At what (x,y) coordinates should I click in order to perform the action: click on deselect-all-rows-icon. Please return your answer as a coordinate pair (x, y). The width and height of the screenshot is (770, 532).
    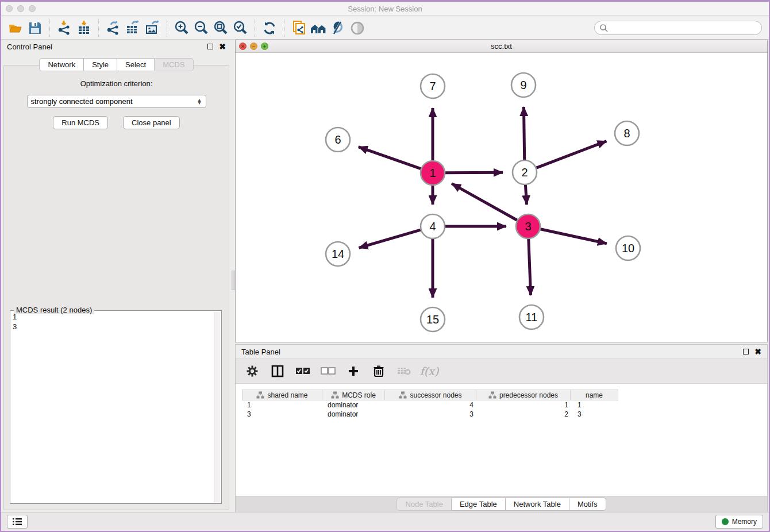
    Looking at the image, I should click on (328, 371).